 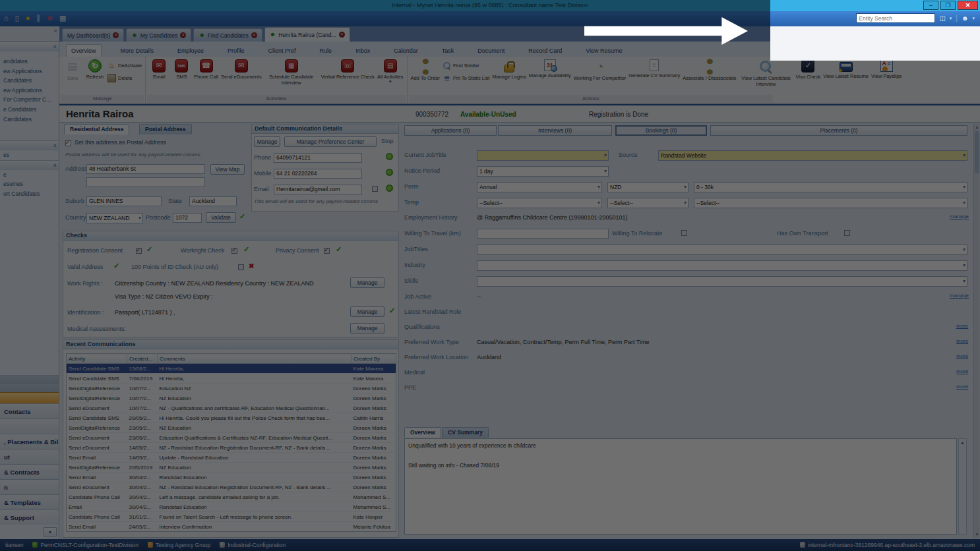 I want to click on tab-placements: Placements (0), so click(x=839, y=130).